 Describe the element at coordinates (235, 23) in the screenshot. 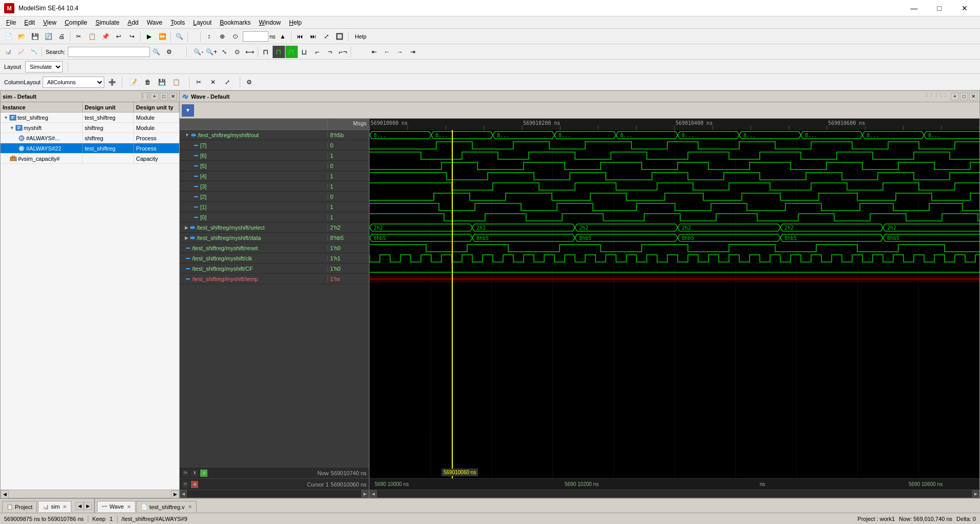

I see `menu-bookmarks: Bookmarks` at that location.